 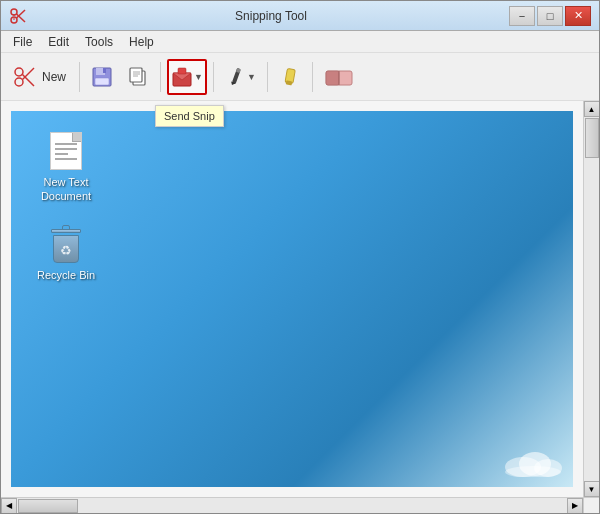 What do you see at coordinates (592, 299) in the screenshot?
I see `scroll-track-v` at bounding box center [592, 299].